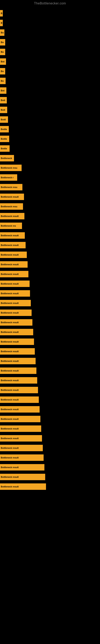 The width and height of the screenshot is (100, 644). I want to click on bar-label: B, so click(1, 13).